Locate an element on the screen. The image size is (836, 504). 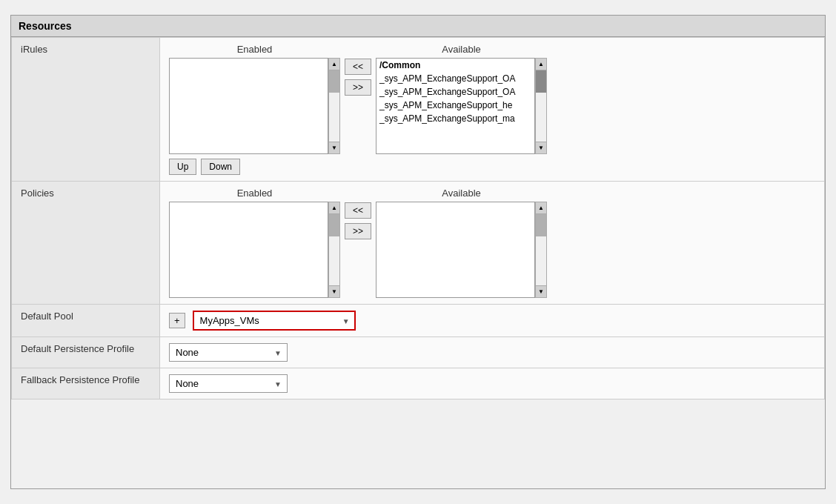
irules-enabled-section: Enabled ▲ ▼ is located at coordinates (255, 99).